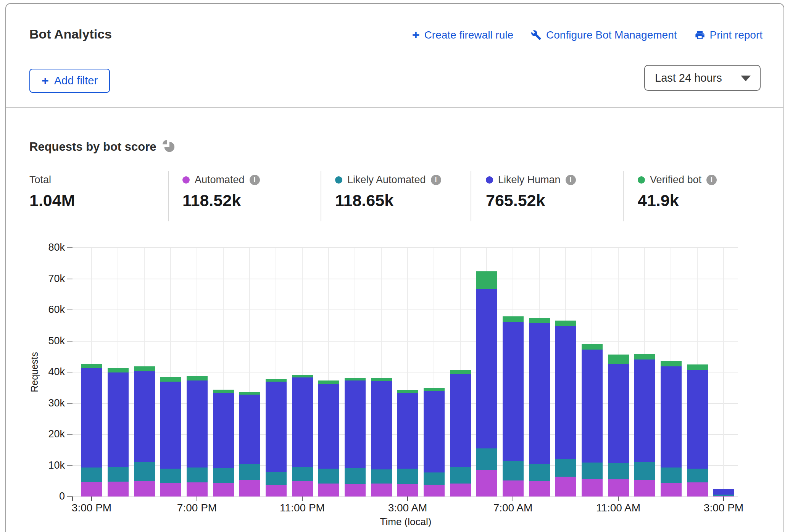  What do you see at coordinates (42, 466) in the screenshot?
I see `y-tick-label: 10k` at bounding box center [42, 466].